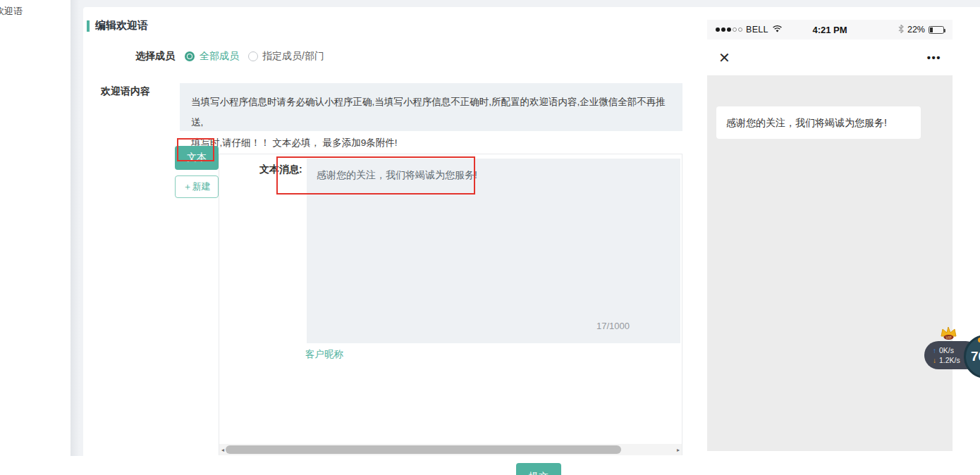 This screenshot has height=475, width=980. What do you see at coordinates (219, 56) in the screenshot?
I see `radio-all-members-label: 全部成员` at bounding box center [219, 56].